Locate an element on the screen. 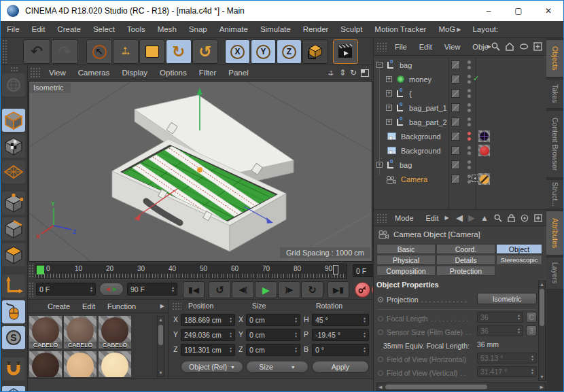  tree-row-money: + money ✓ is located at coordinates (459, 79).